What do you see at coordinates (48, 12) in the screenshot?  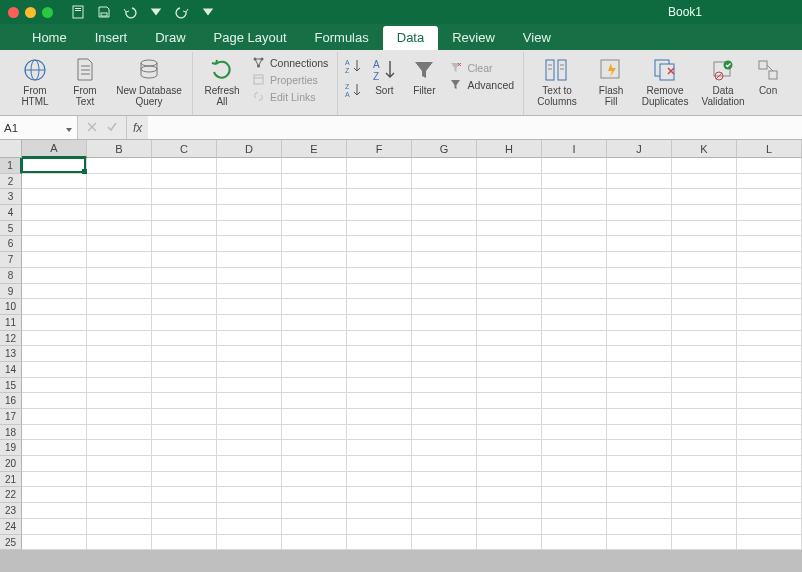 I see `zoom-window-button` at bounding box center [48, 12].